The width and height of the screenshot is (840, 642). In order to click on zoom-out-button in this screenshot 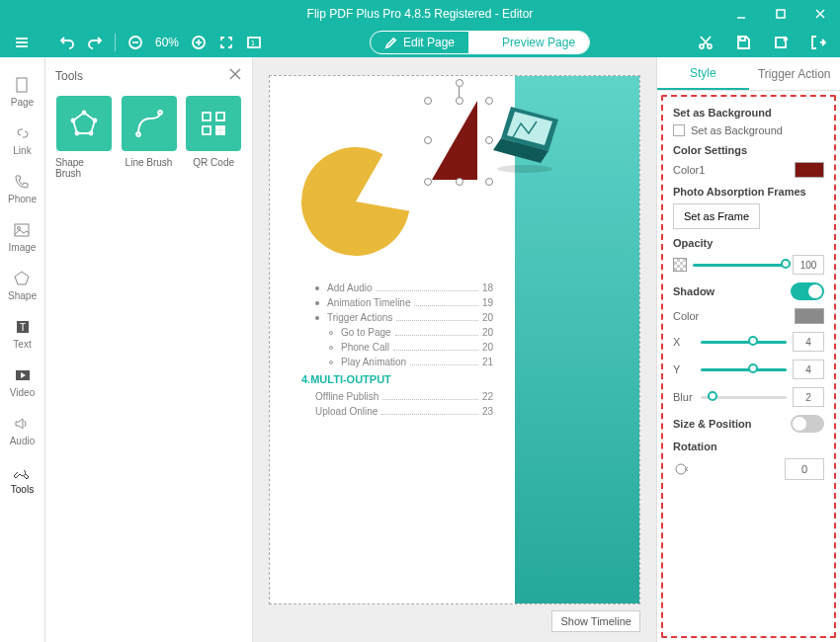, I will do `click(135, 42)`.